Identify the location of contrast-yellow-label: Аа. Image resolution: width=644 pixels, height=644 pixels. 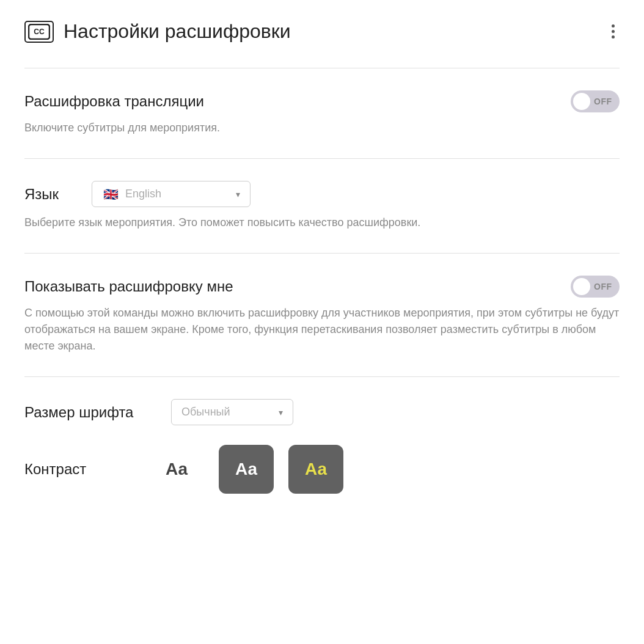
(316, 469).